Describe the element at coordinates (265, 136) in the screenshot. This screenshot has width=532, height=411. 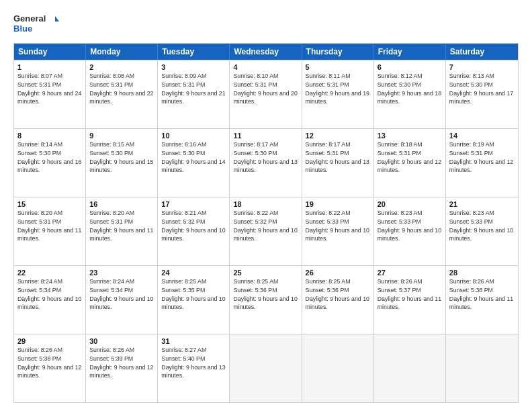
I see `day-number: 11` at that location.